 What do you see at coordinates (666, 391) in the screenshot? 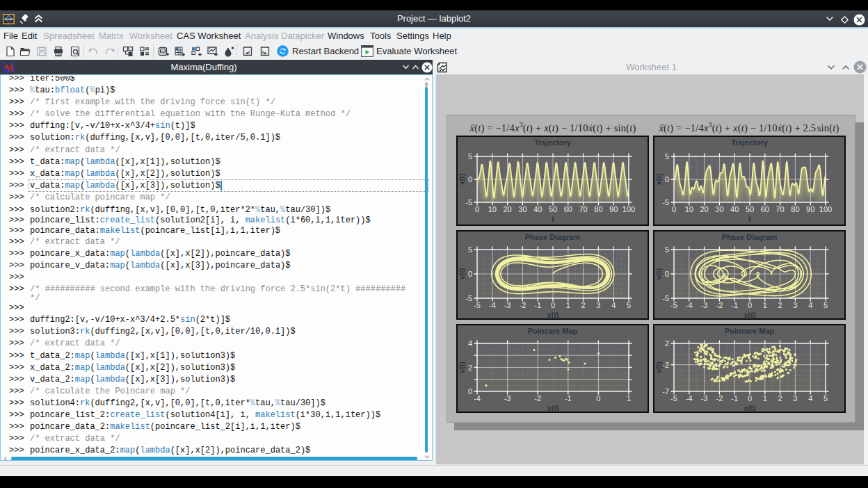
I see `svg-text: -7` at bounding box center [666, 391].